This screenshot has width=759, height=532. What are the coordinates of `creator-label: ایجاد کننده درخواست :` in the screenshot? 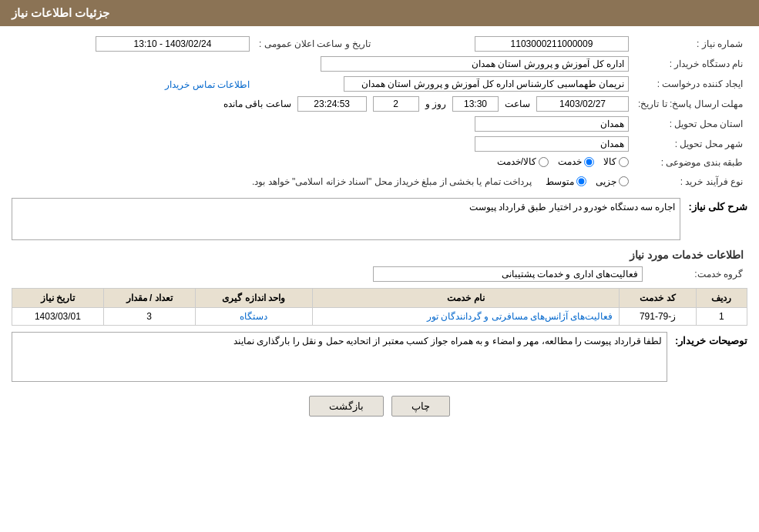 It's located at (690, 84).